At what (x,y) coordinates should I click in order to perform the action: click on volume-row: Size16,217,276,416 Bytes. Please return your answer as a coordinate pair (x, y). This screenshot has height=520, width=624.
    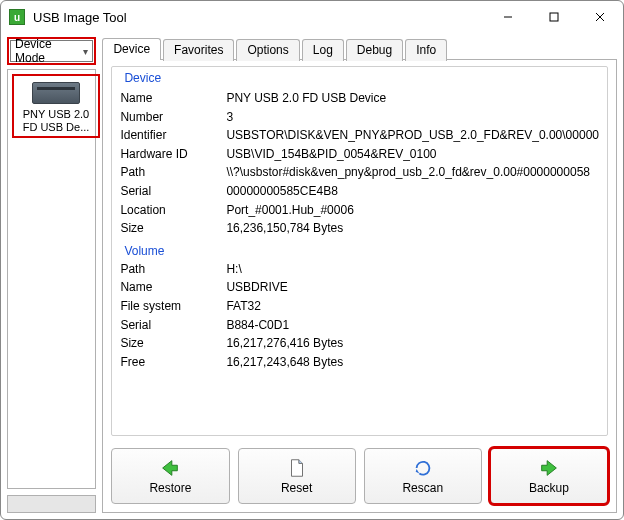
    Looking at the image, I should click on (360, 344).